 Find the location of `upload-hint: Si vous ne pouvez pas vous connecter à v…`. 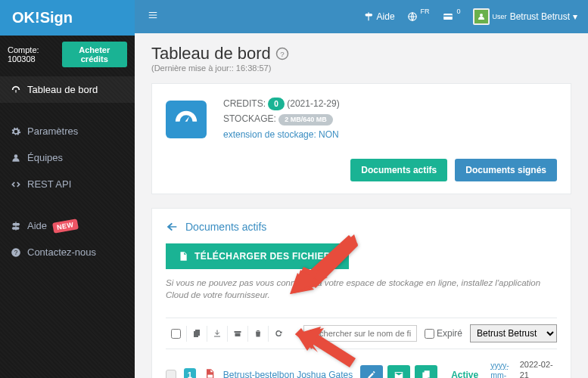

upload-hint: Si vous ne pouvez pas vous connecter à v… is located at coordinates (362, 289).